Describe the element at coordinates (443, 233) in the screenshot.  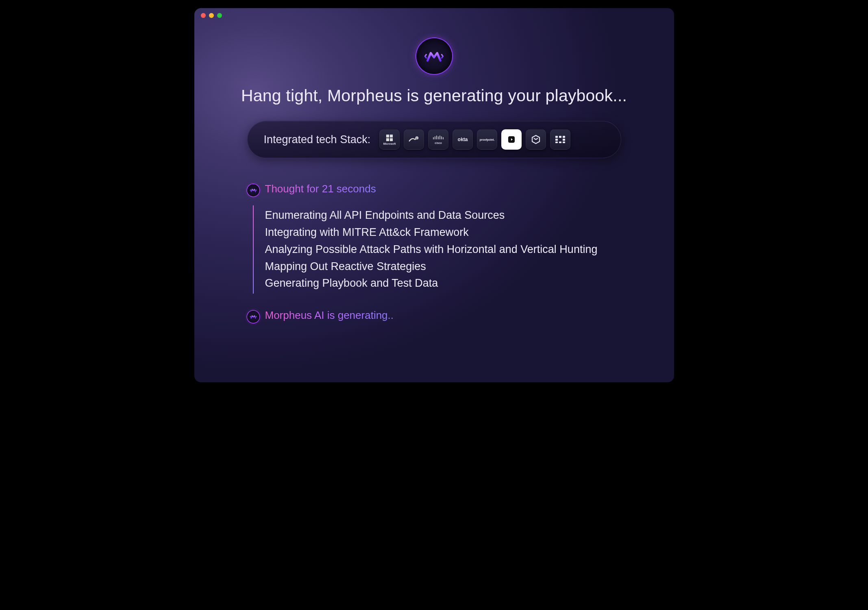
I see `thought-step: Integrating with MITRE Att&ck Framework` at that location.